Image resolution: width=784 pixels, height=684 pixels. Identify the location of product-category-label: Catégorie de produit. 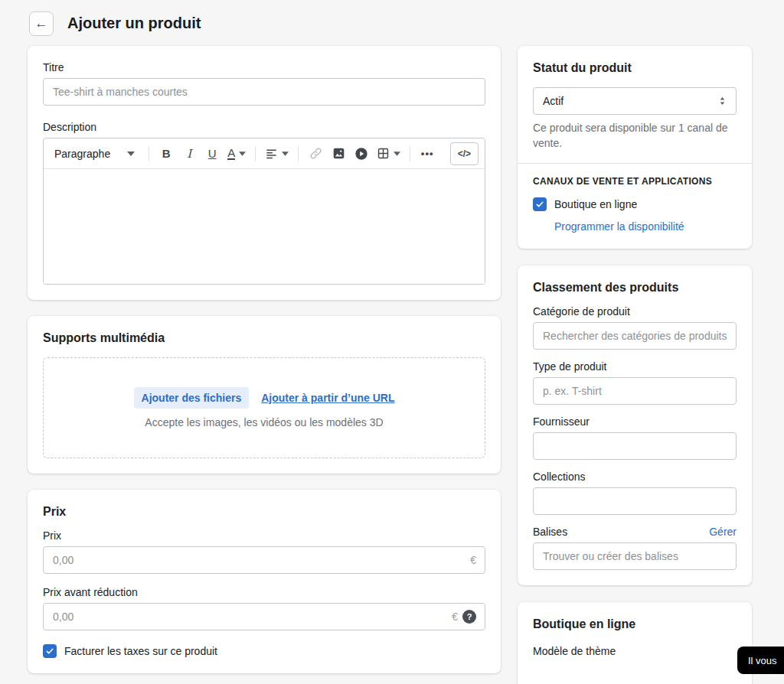
(635, 311).